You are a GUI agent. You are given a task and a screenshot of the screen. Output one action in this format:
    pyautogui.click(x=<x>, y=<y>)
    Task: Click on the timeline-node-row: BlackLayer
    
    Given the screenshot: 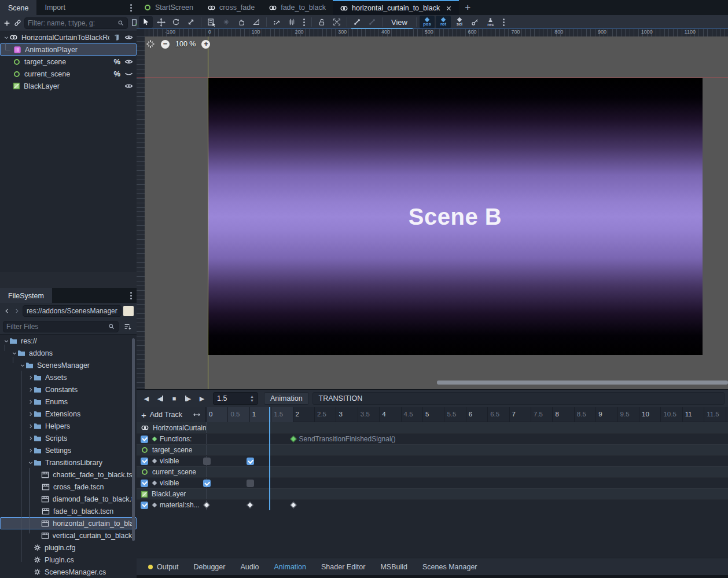 What is the action you would take?
    pyautogui.click(x=432, y=493)
    